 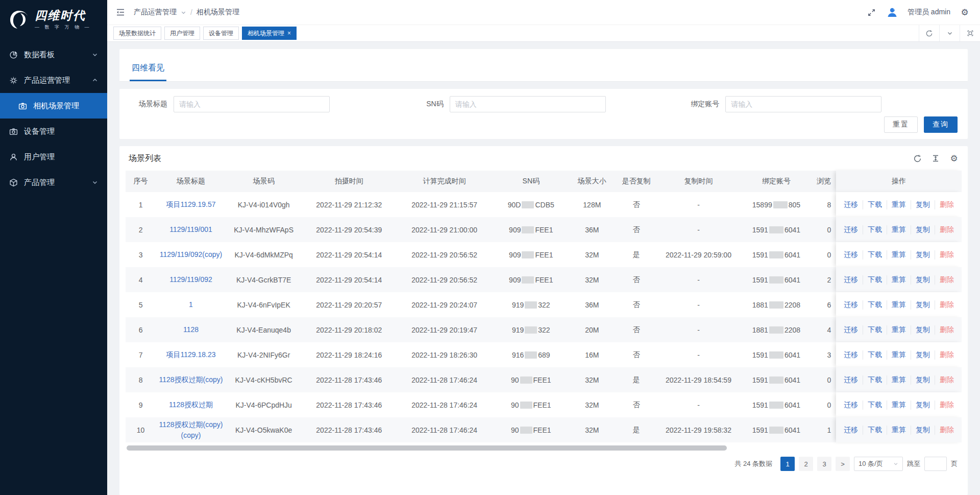 What do you see at coordinates (191, 280) in the screenshot?
I see `scene-title-link: 1129/119/092` at bounding box center [191, 280].